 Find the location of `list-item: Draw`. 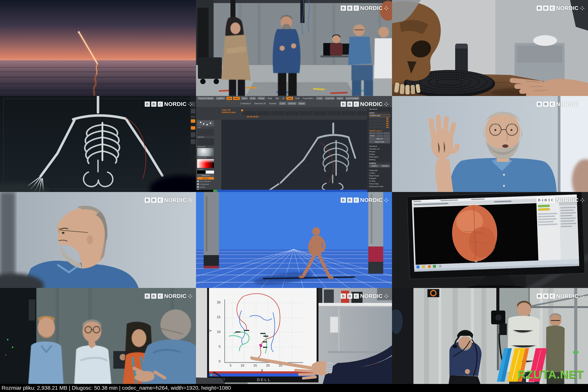

list-item: Draw is located at coordinates (237, 98).